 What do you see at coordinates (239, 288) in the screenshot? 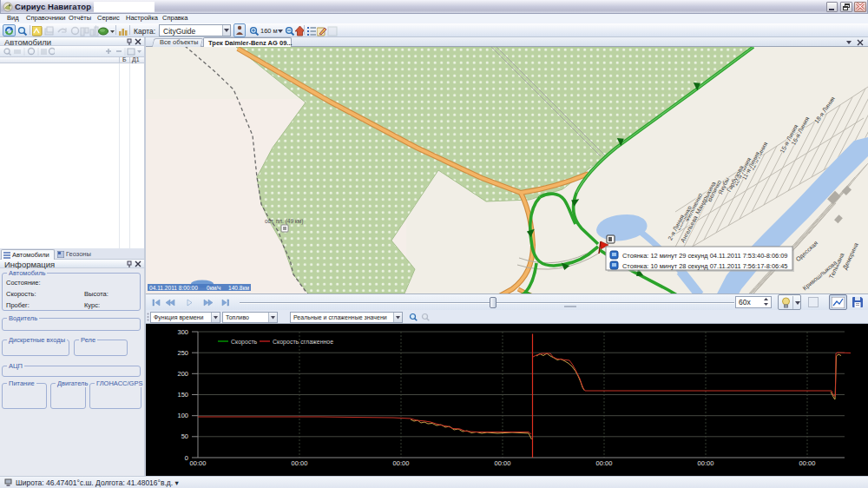
I see `svg-text: 140.8км` at bounding box center [239, 288].